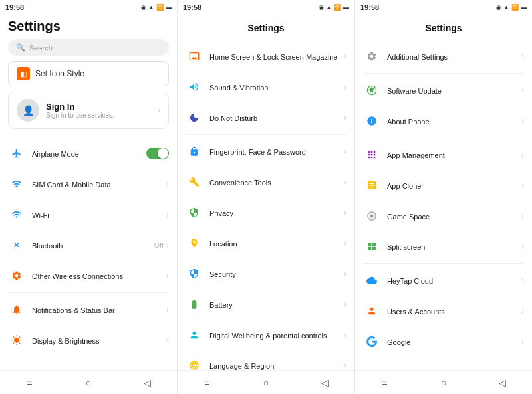 The width and height of the screenshot is (532, 394). Describe the element at coordinates (444, 311) in the screenshot. I see `list-item: Users & Accounts ›` at that location.